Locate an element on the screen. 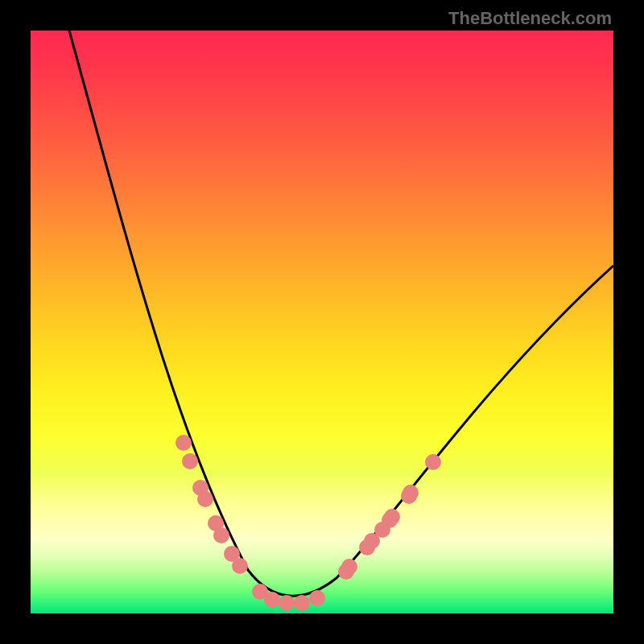 The width and height of the screenshot is (644, 644). data-markers is located at coordinates (308, 523).